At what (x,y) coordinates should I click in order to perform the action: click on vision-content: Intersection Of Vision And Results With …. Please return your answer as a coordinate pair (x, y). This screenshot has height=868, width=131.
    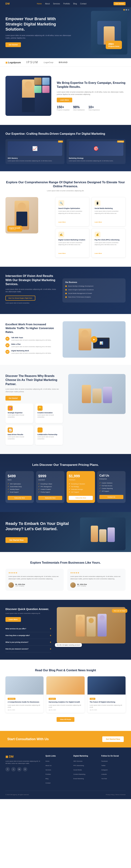
    Looking at the image, I should click on (31, 290).